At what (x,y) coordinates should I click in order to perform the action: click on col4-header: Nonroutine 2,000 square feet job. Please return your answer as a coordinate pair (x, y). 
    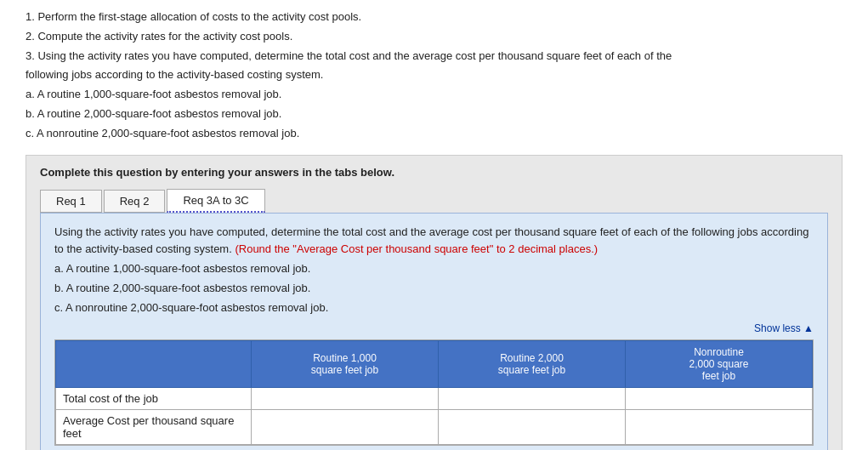
    Looking at the image, I should click on (719, 364).